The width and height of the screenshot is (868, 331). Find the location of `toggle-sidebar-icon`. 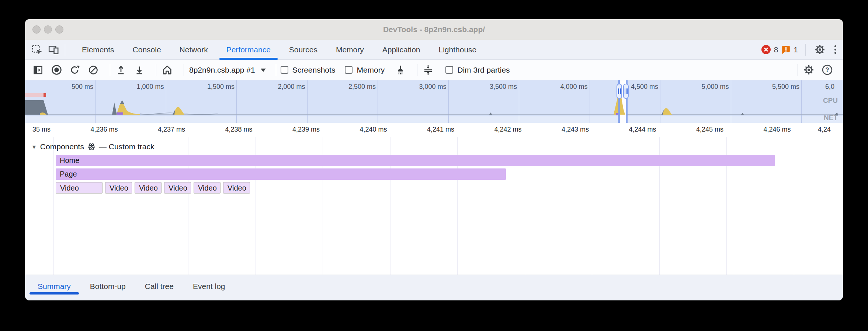

toggle-sidebar-icon is located at coordinates (38, 70).